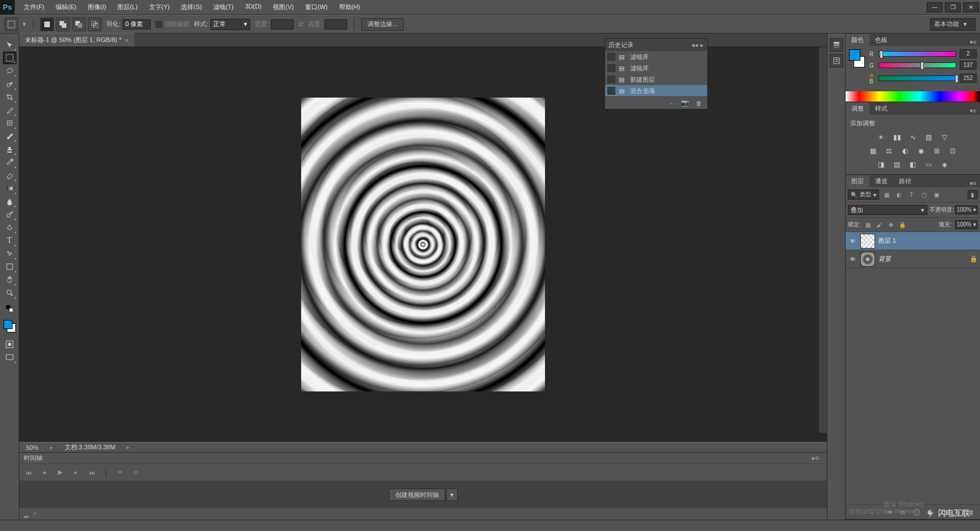  What do you see at coordinates (936, 195) in the screenshot?
I see `filter-smart-icon: ▣` at bounding box center [936, 195].